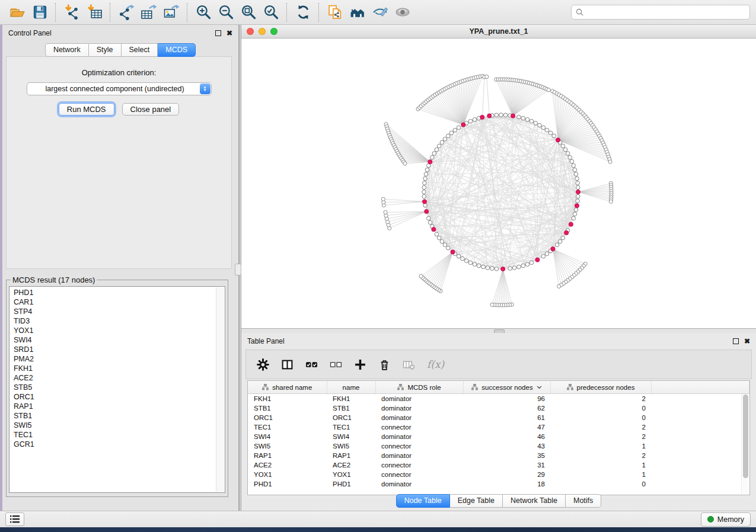  Describe the element at coordinates (287, 364) in the screenshot. I see `columns-button` at that location.